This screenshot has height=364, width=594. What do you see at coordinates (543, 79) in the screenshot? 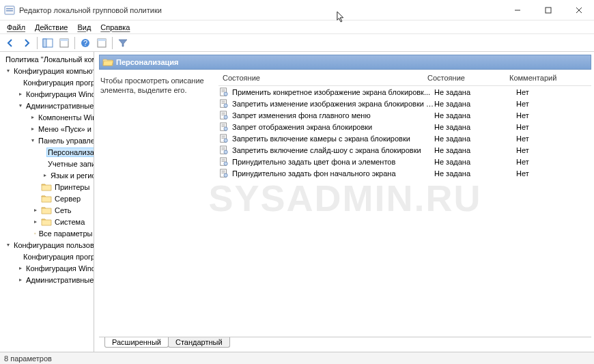
I see `column-comment: Комментарий` at bounding box center [543, 79].